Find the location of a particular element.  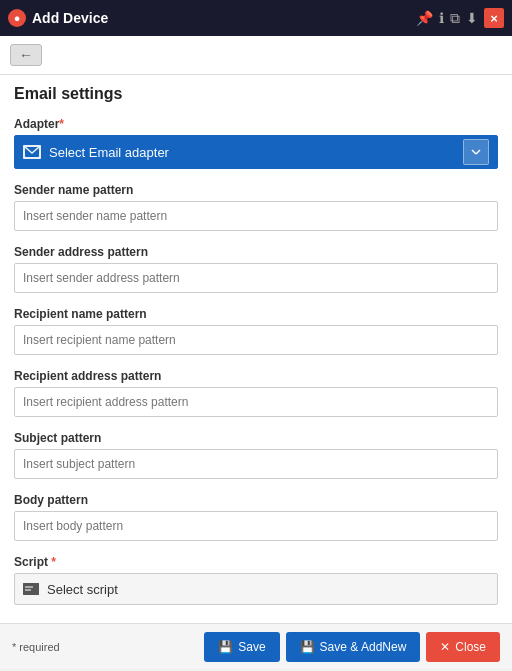

body-input is located at coordinates (256, 526).